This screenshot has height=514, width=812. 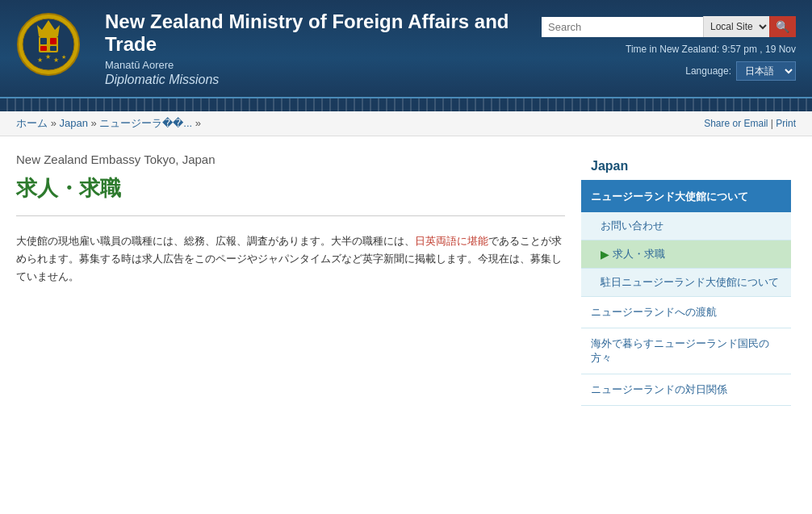 I want to click on header-right: Local Site Global 🔍 Time in New Zealand:…, so click(x=668, y=48).